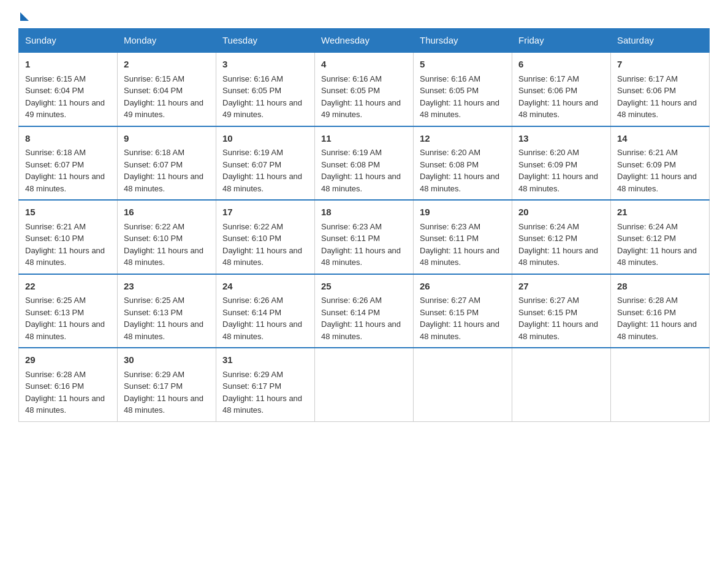  What do you see at coordinates (252, 386) in the screenshot?
I see `sunset-text: Sunset: 6:17 PM` at bounding box center [252, 386].